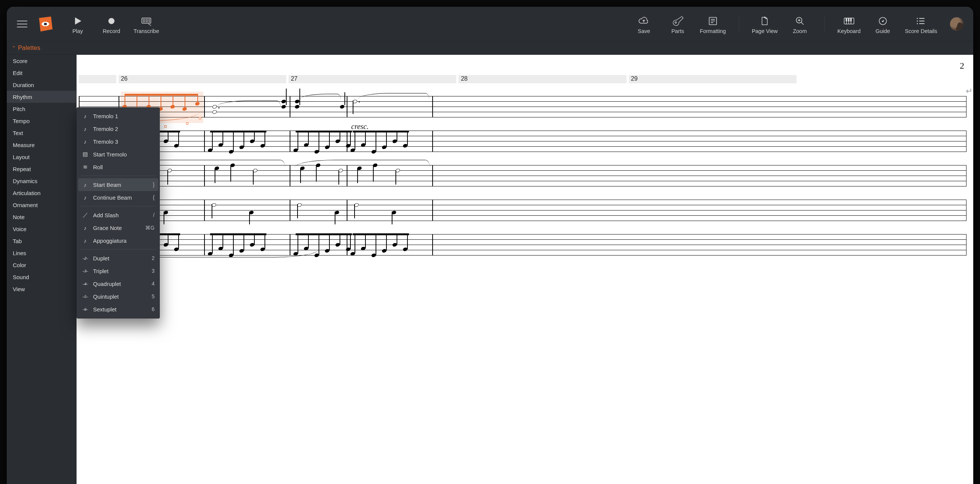  Describe the element at coordinates (118, 271) in the screenshot. I see `menu-item-triplet: –3–Triplet3` at that location.